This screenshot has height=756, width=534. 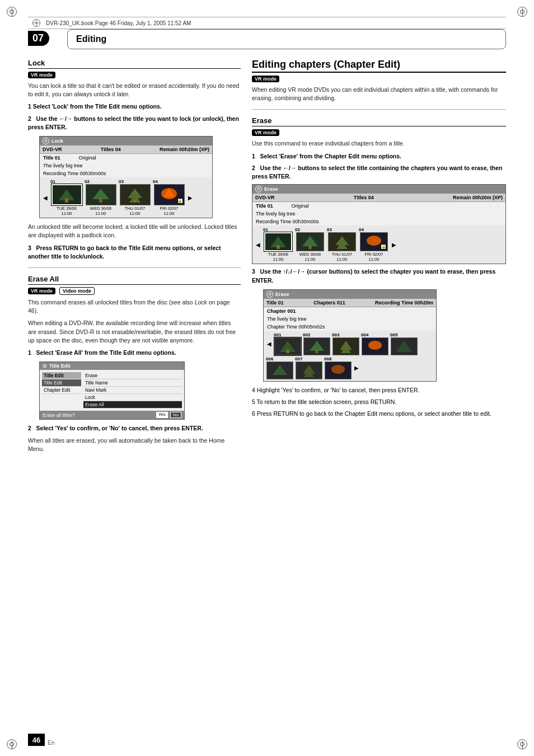 I want to click on erase-thumb-04-label: FRI 02/0711:00, so click(x=374, y=257).